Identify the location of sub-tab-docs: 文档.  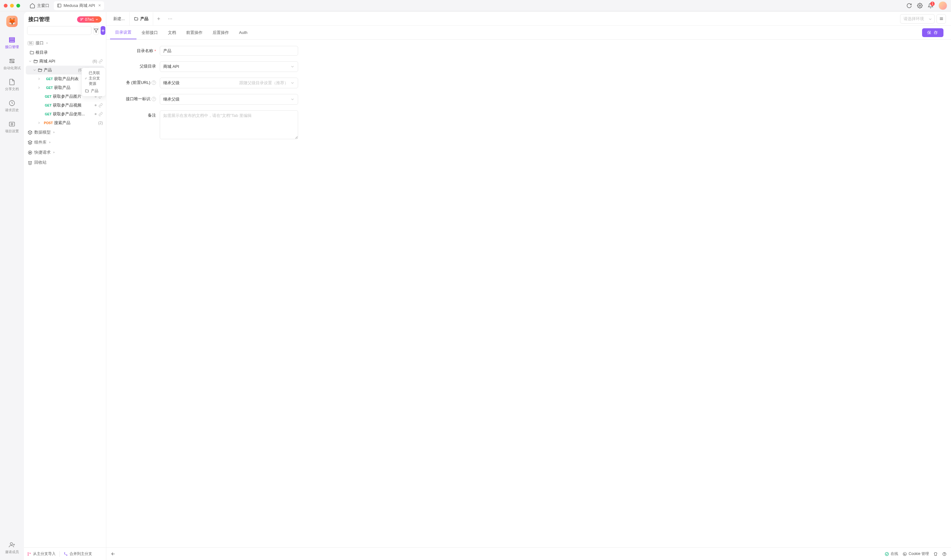
(172, 32).